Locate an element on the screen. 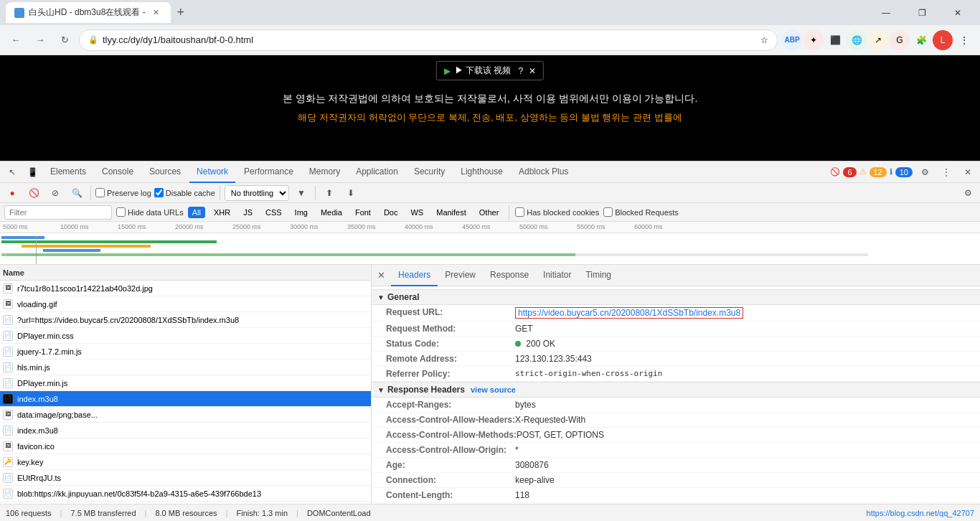 The height and width of the screenshot is (521, 980). forward-btn: → is located at coordinates (40, 40).